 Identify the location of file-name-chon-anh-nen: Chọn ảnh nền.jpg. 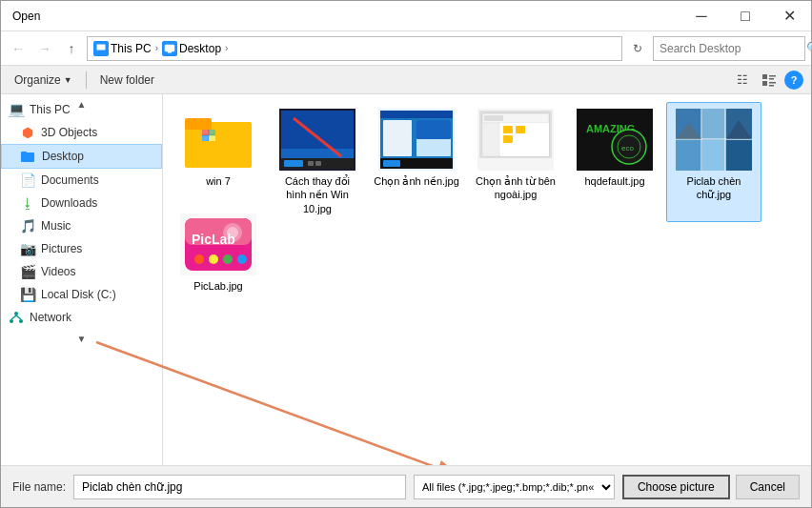
(416, 181).